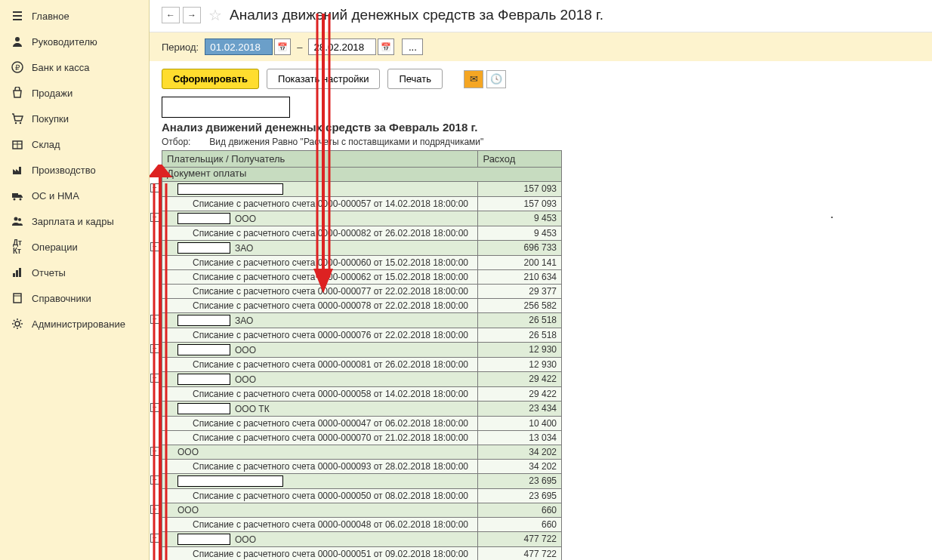 The width and height of the screenshot is (932, 560). I want to click on group-value-cell: 34 202, so click(520, 452).